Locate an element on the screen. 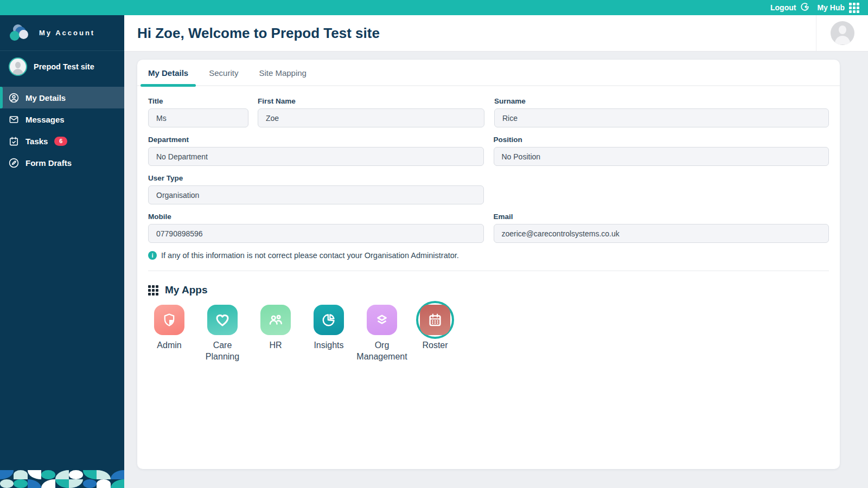  sidebar: My Account Prepod Test site My Details M… is located at coordinates (62, 252).